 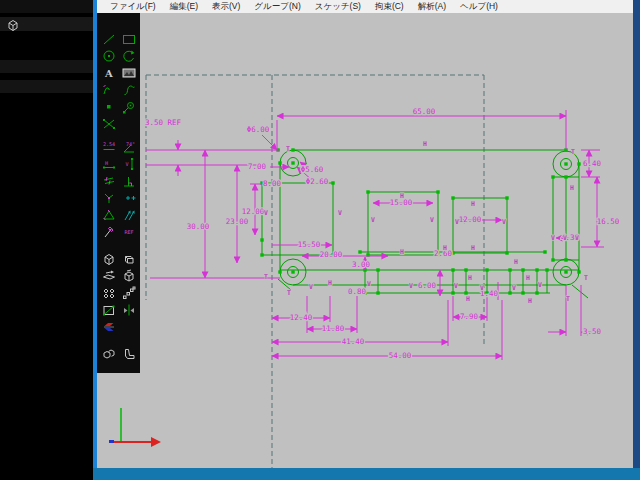 I want to click on extrude-box-icon, so click(x=108, y=258).